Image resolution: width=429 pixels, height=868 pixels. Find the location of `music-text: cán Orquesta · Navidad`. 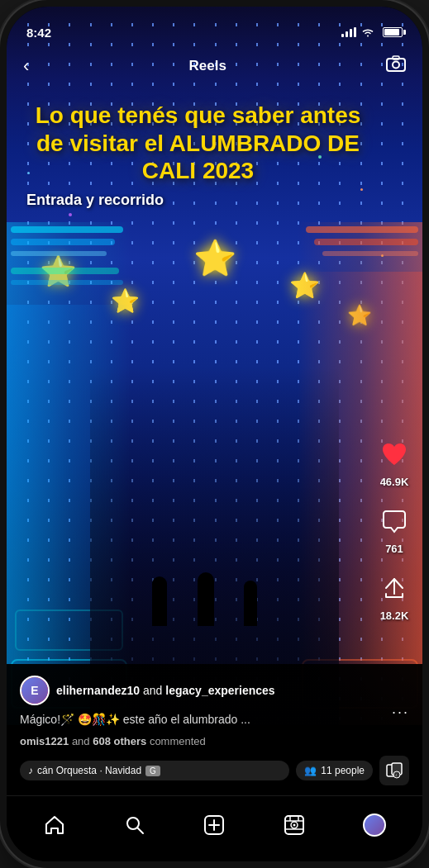

music-text: cán Orquesta · Navidad is located at coordinates (89, 771).